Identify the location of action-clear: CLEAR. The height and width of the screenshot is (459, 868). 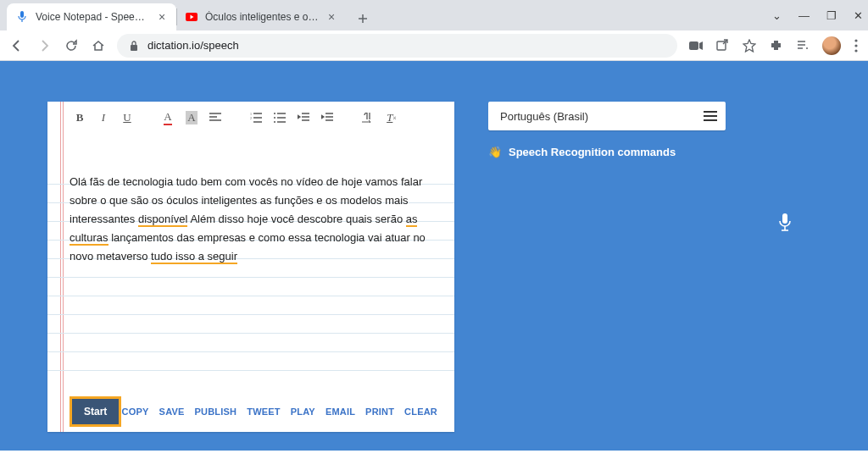
(420, 412).